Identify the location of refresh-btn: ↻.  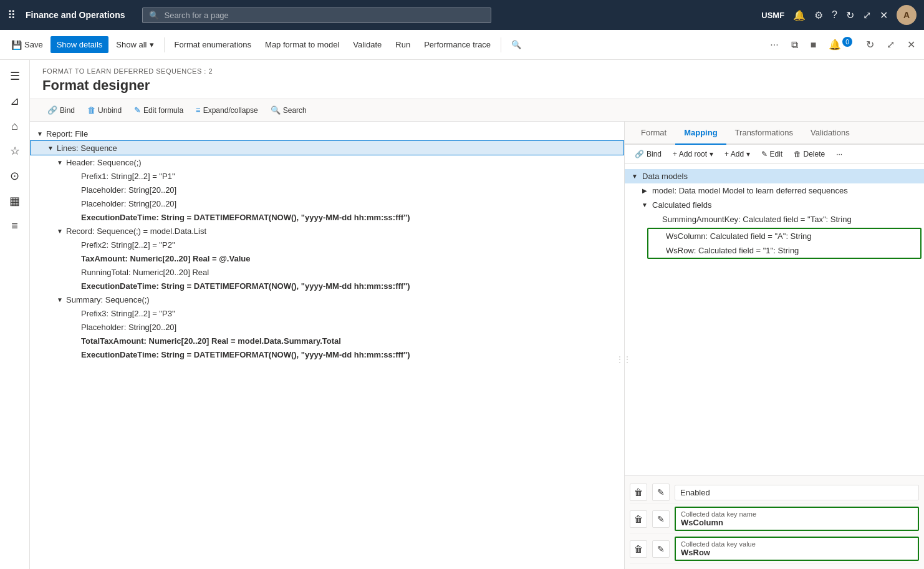
(870, 45).